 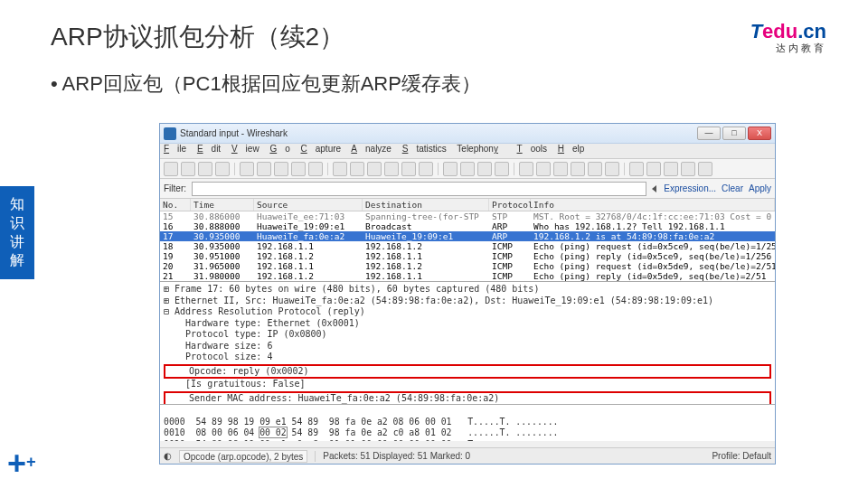 What do you see at coordinates (273, 432) in the screenshot?
I see `hex-selected-bytes: 00 02` at bounding box center [273, 432].